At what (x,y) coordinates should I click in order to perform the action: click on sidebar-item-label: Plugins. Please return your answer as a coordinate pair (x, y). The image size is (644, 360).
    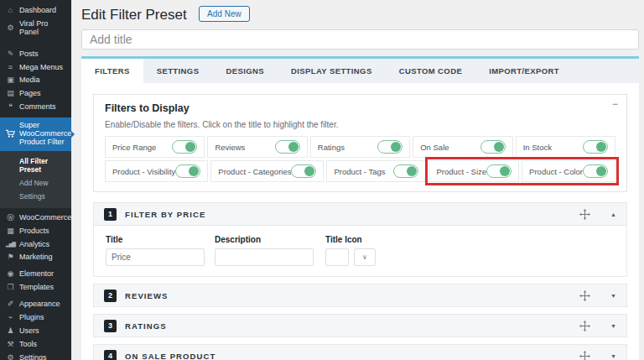
    Looking at the image, I should click on (32, 318).